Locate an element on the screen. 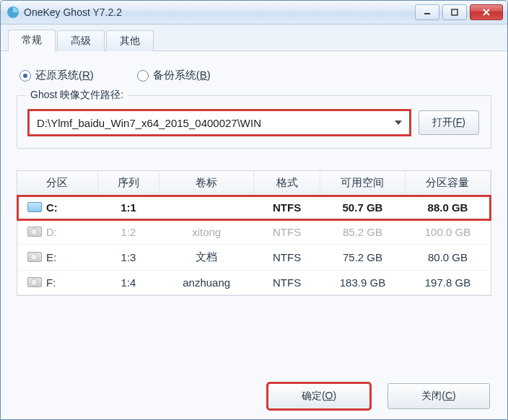 The width and height of the screenshot is (508, 420). col-seq: 序列 is located at coordinates (128, 183).